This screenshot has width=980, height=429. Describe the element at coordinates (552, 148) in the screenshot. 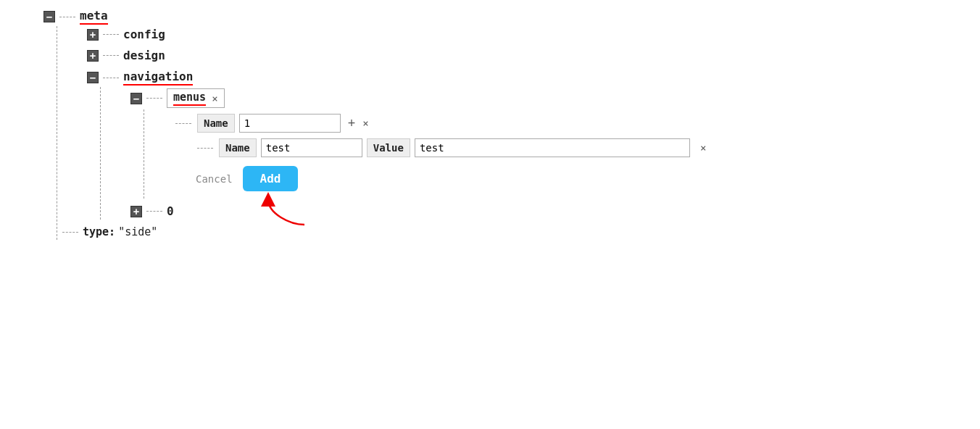

I see `value-input` at that location.